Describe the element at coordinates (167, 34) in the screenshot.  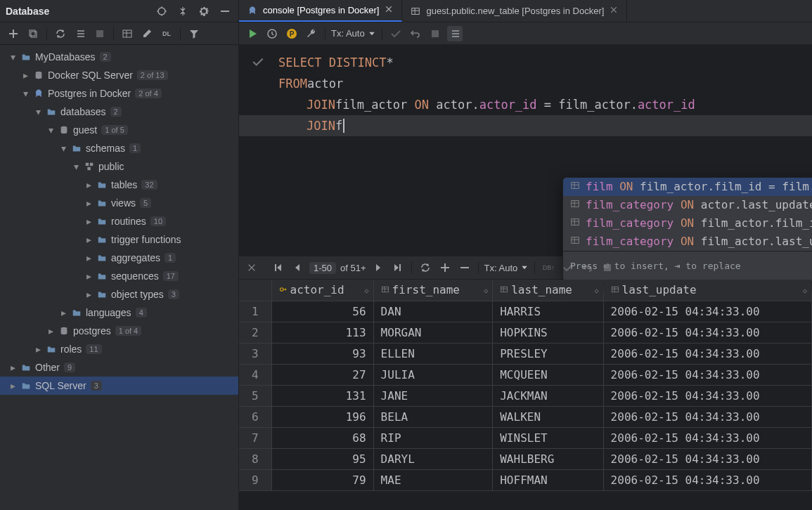
I see `ddl-icon: DL` at that location.